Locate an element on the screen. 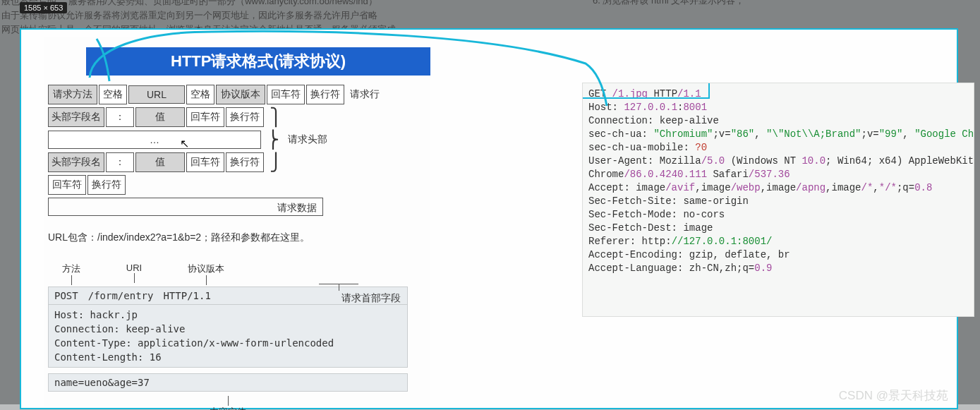 Image resolution: width=980 pixels, height=410 pixels. brace-icon: ⎫ is located at coordinates (276, 117).